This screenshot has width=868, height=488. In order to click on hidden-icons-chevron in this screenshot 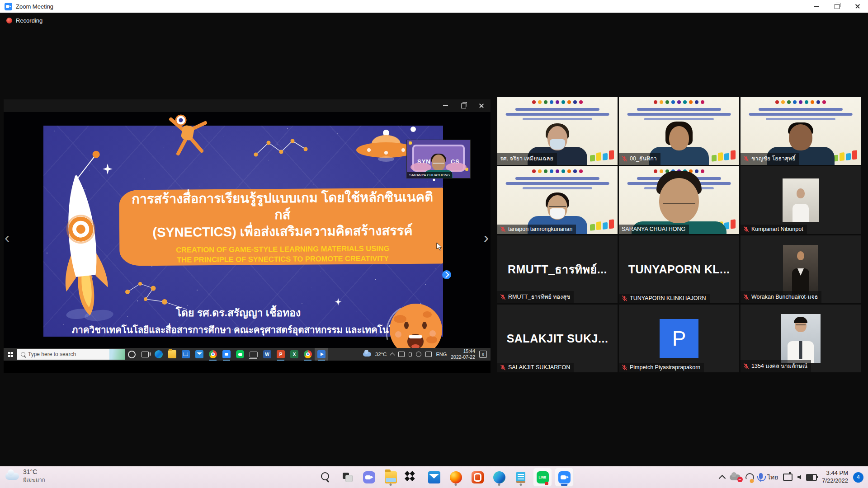, I will do `click(722, 478)`.